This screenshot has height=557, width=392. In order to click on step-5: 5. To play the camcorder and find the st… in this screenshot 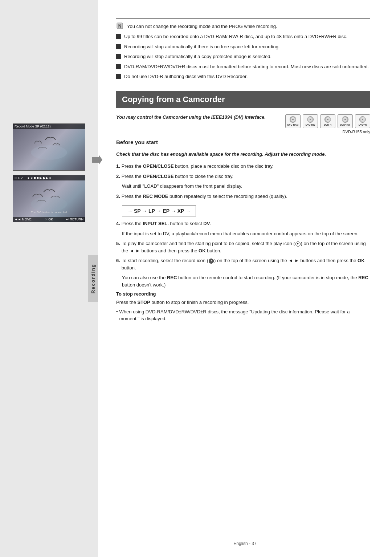, I will do `click(243, 247)`.